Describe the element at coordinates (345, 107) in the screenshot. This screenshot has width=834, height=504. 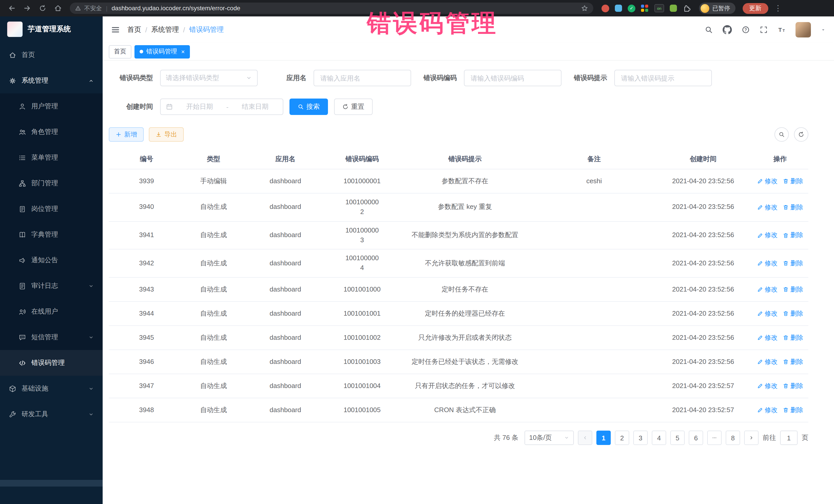
I see `refresh-icon` at that location.